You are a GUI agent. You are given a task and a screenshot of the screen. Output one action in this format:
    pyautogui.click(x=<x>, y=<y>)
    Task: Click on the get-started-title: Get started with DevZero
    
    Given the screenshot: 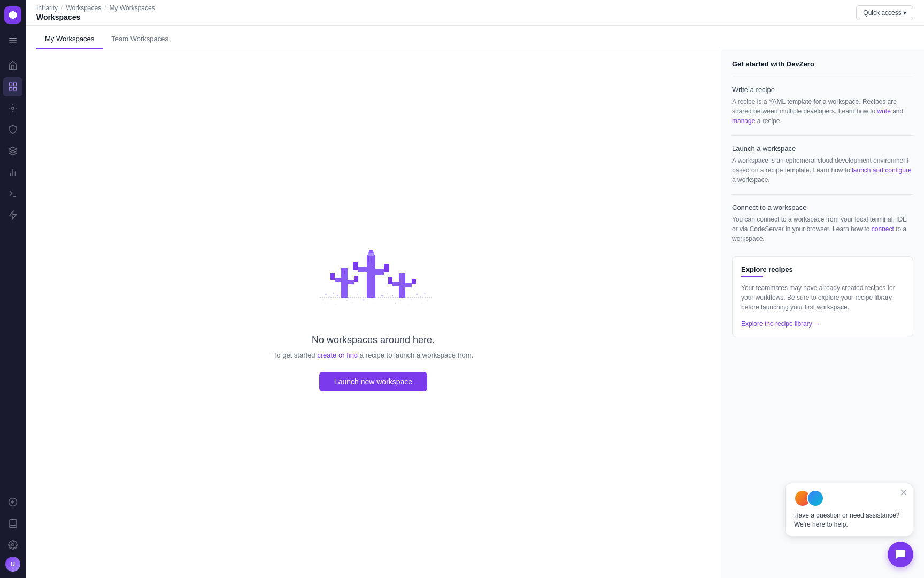 What is the action you would take?
    pyautogui.click(x=822, y=64)
    